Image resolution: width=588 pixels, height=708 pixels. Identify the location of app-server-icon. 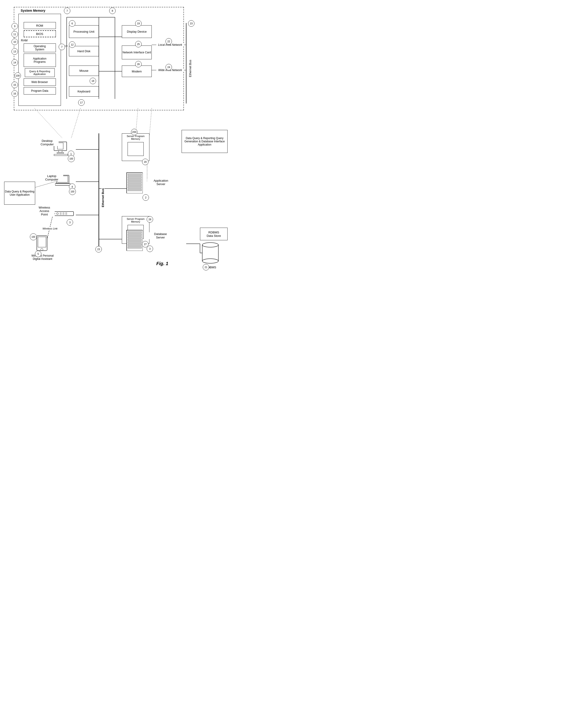
(134, 183).